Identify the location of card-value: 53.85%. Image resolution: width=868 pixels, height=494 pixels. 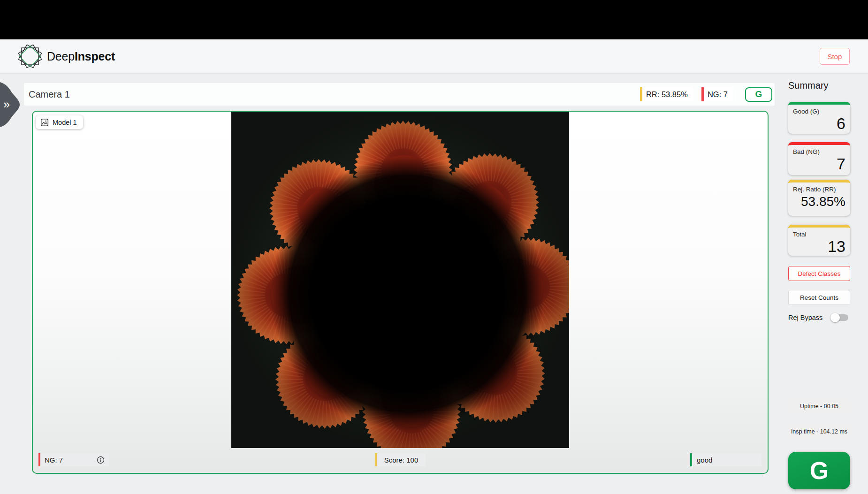
(819, 202).